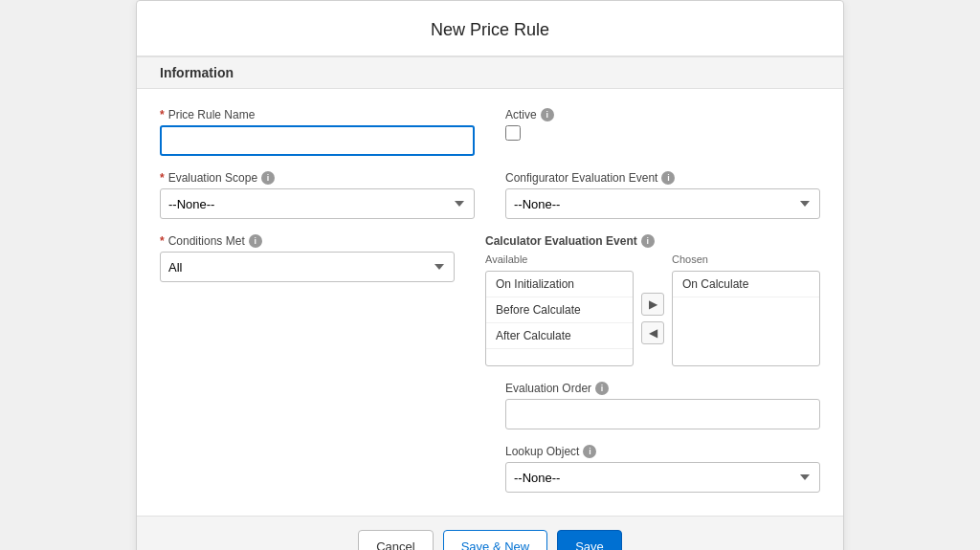 This screenshot has height=550, width=980. What do you see at coordinates (197, 73) in the screenshot?
I see `section-label: Information` at bounding box center [197, 73].